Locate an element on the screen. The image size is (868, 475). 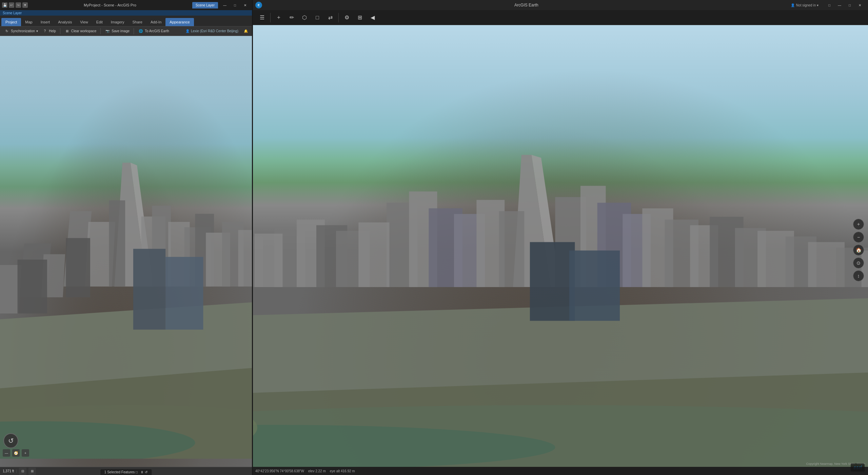
scene-layer-contextual-tab-header: Scene Layer is located at coordinates (205, 5).